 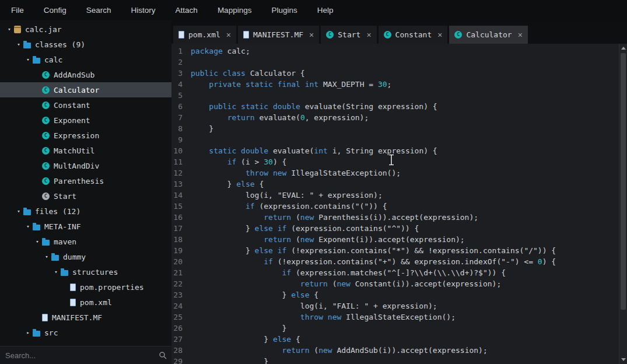 I want to click on menu-item-history: History, so click(x=143, y=10).